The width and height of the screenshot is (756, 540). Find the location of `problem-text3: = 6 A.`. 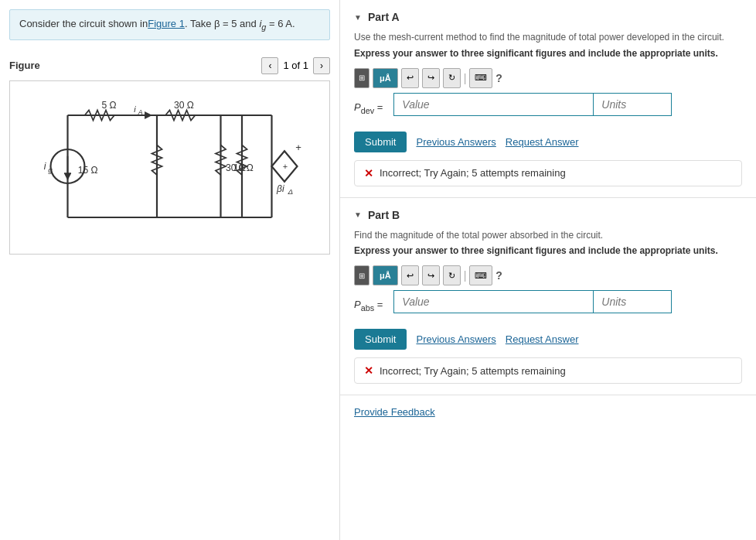

problem-text3: = 6 A. is located at coordinates (280, 23).